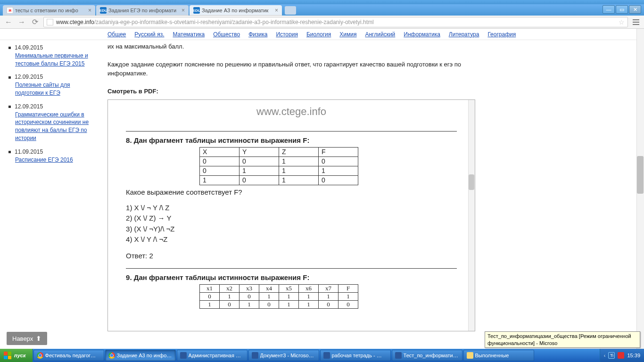  I want to click on url-domain: www.ctege.info, so click(75, 22).